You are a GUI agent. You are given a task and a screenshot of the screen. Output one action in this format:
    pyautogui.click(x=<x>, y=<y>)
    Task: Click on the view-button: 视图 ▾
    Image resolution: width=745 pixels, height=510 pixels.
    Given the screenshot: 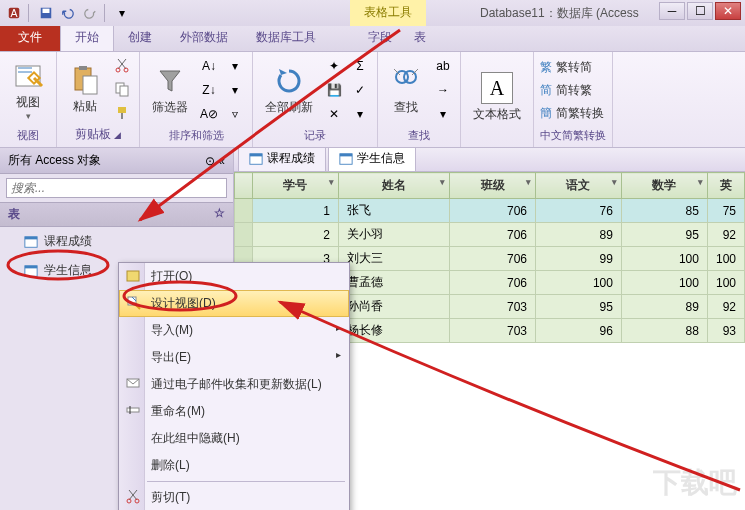 What is the action you would take?
    pyautogui.click(x=28, y=90)
    